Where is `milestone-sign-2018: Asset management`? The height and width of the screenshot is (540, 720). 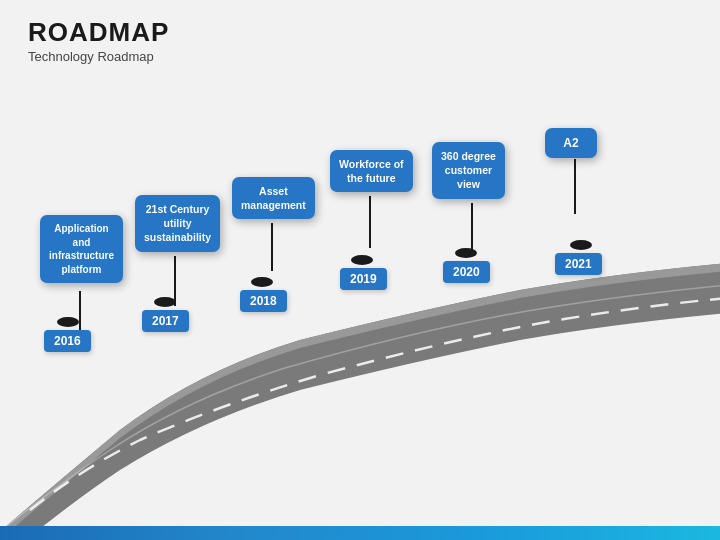
milestone-sign-2018: Asset management is located at coordinates (274, 198).